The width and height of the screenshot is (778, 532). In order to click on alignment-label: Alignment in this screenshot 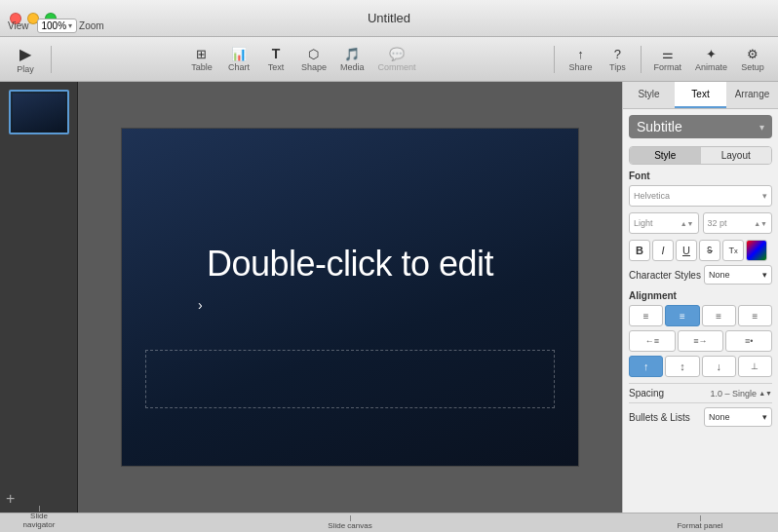, I will do `click(700, 296)`.